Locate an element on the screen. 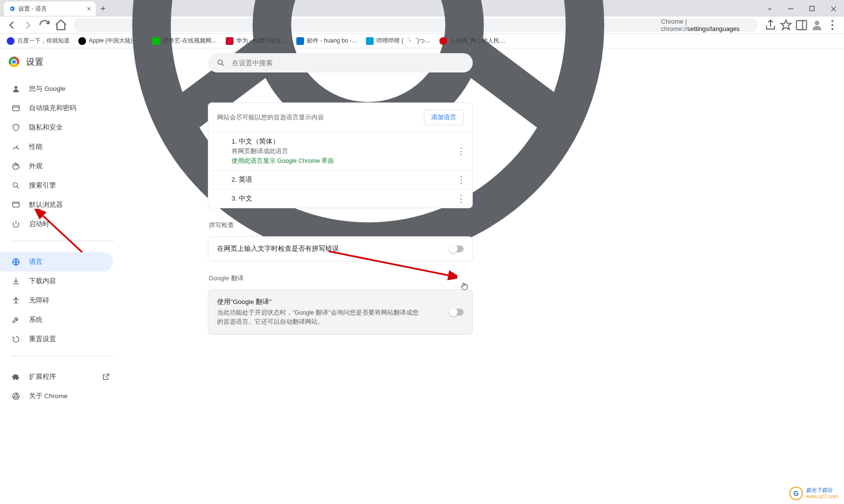 This screenshot has height=504, width=844. sidebar-item-you-and-google: 您与 Google is located at coordinates (57, 89).